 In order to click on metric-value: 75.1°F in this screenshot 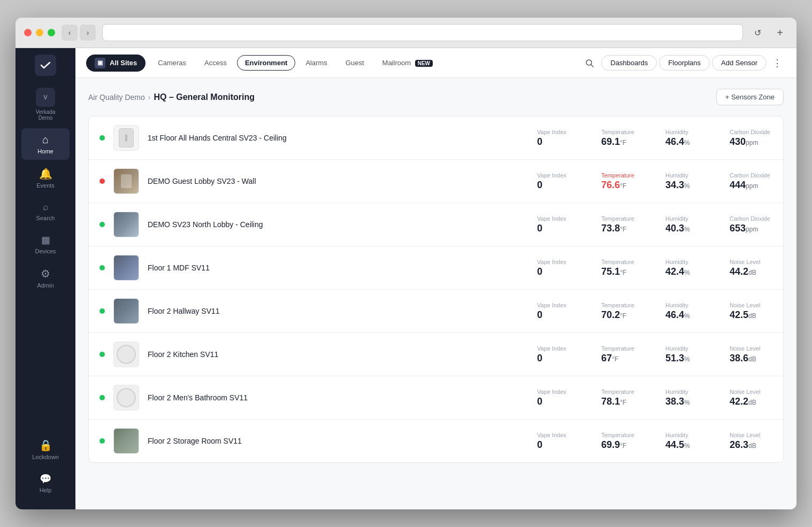, I will do `click(614, 272)`.